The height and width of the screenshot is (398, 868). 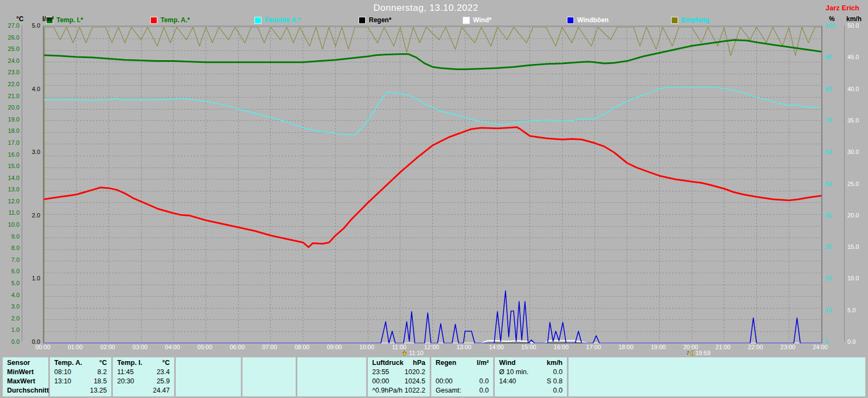 What do you see at coordinates (43, 347) in the screenshot?
I see `time-tick-label: 00:00` at bounding box center [43, 347].